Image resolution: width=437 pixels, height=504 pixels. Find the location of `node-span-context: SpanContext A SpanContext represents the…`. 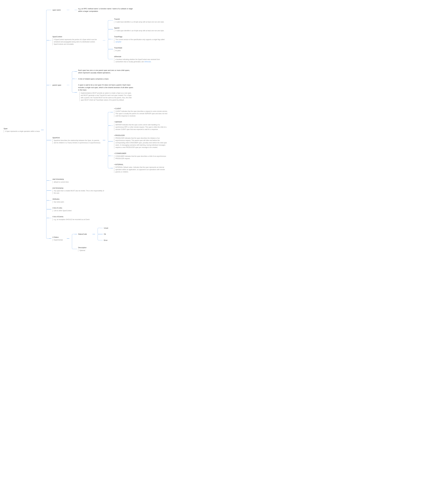

node-span-context: SpanContext A SpanContext represents the… is located at coordinates (110, 40).